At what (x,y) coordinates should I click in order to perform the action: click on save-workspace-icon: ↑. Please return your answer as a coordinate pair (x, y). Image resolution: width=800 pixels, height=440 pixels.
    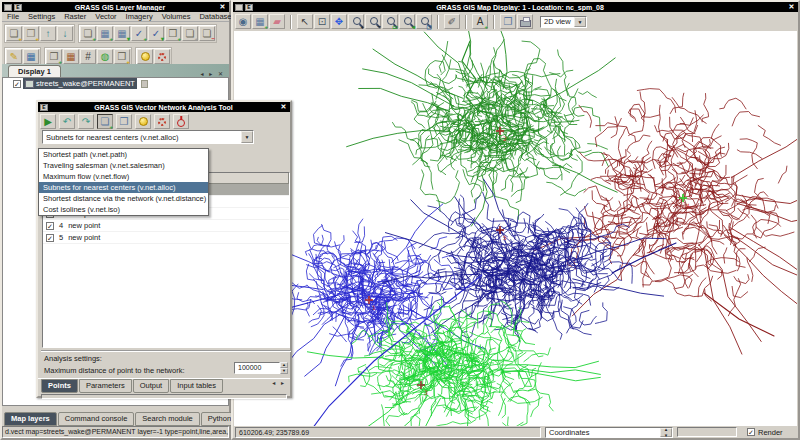
    Looking at the image, I should click on (48, 34).